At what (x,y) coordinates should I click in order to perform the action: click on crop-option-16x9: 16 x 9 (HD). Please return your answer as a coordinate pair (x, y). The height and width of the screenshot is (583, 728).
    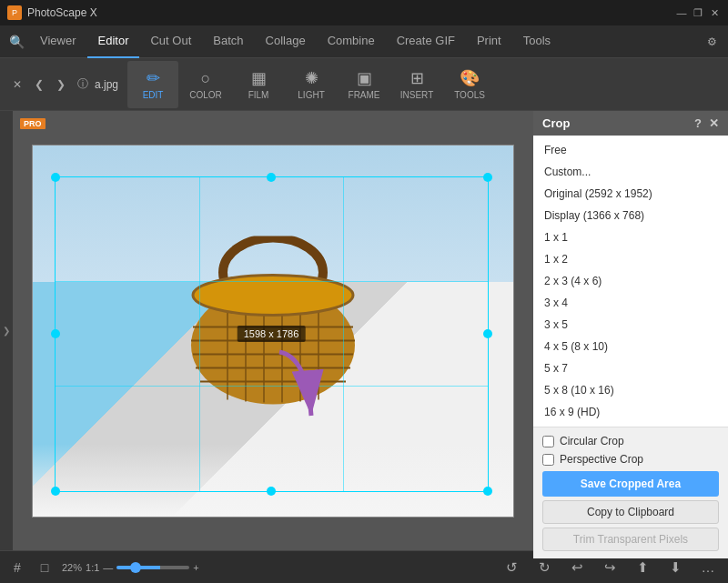
    Looking at the image, I should click on (631, 412).